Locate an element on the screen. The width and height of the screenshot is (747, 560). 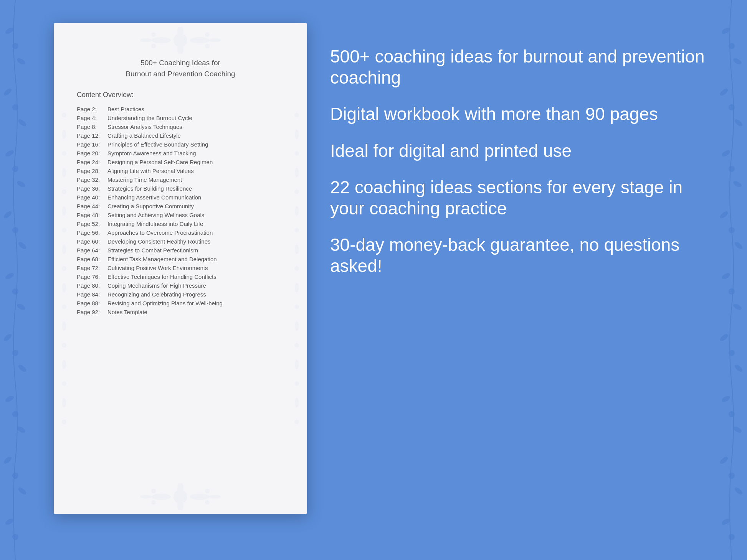
toc-page-number: Page 84: is located at coordinates (92, 295).